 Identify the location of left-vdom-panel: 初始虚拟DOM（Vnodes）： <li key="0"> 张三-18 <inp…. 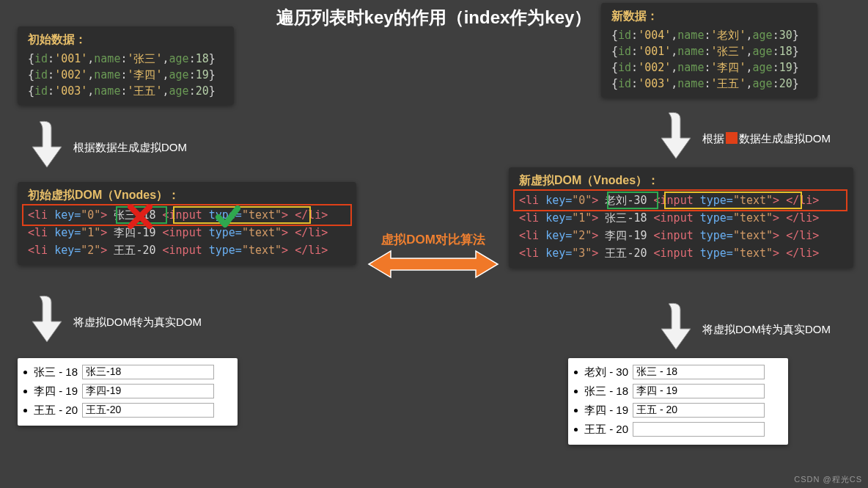
(187, 223).